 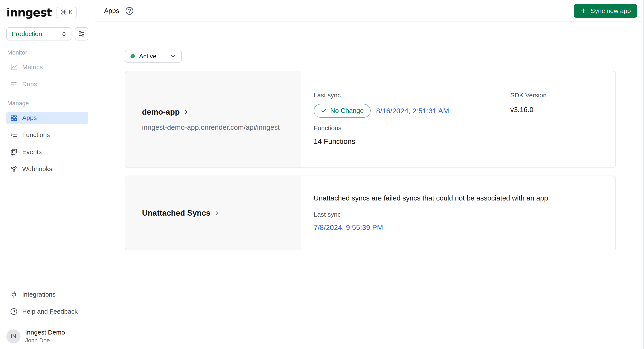 What do you see at coordinates (36, 135) in the screenshot?
I see `sidebar-item-label: Functions` at bounding box center [36, 135].